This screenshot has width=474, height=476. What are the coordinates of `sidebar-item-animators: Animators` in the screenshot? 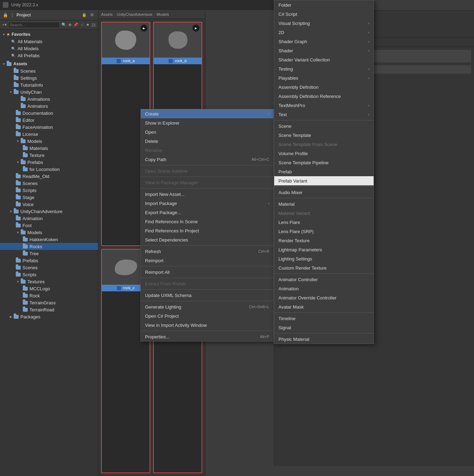 It's located at (49, 106).